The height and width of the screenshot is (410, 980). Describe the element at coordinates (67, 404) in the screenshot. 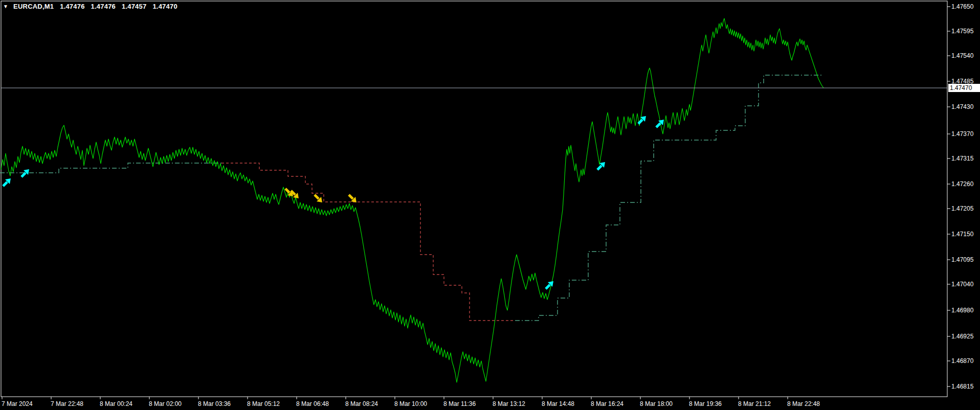

I see `time-label-1: 7 Mar 22:48` at that location.